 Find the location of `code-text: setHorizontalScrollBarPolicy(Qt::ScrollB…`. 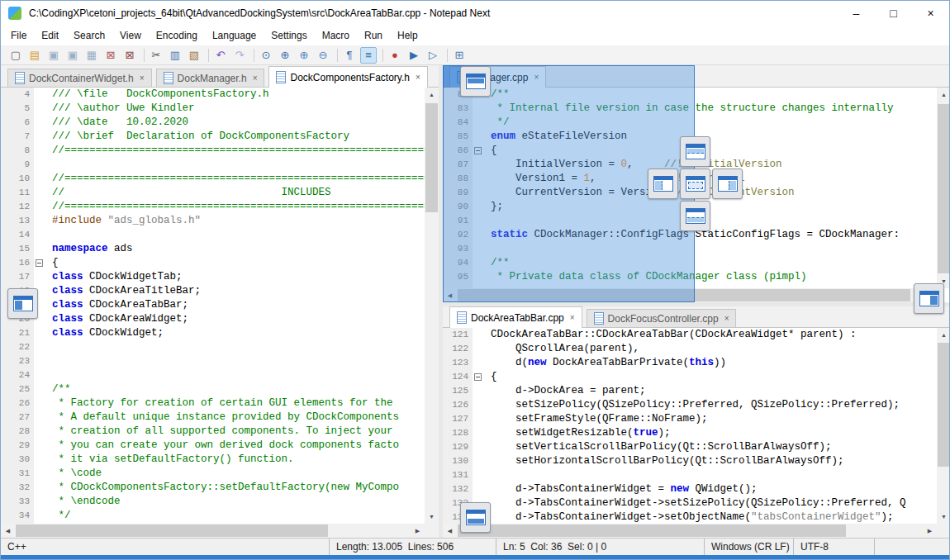

code-text: setHorizontalScrollBarPolicy(Qt::ScrollB… is located at coordinates (710, 461).